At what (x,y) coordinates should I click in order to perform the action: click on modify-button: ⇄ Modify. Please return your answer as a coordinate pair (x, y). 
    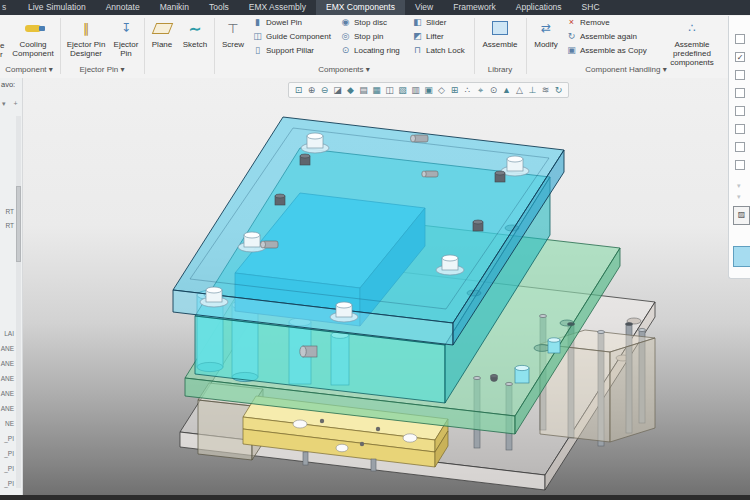
    Looking at the image, I should click on (546, 39).